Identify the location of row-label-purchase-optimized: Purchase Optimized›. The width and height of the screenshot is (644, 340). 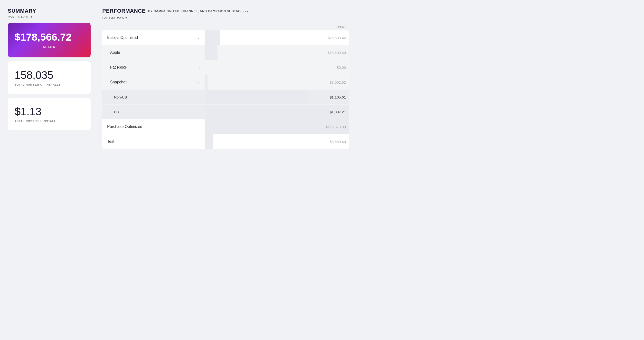
(154, 127).